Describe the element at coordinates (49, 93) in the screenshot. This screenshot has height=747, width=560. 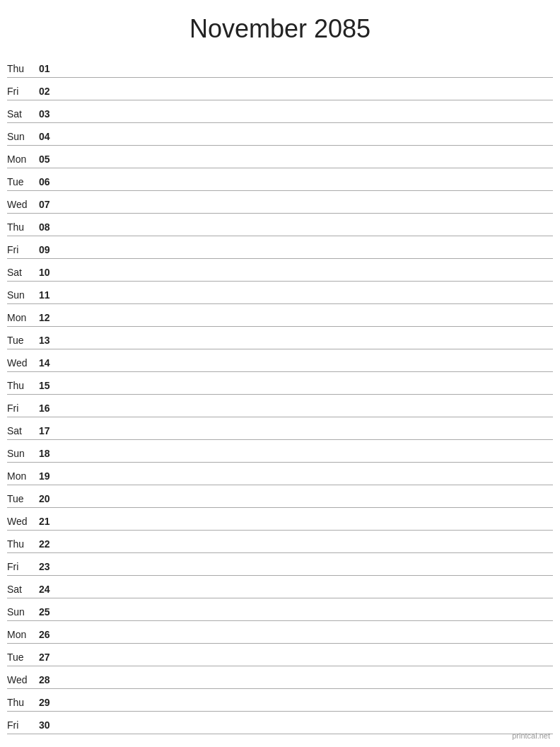
I see `day-number: 02` at that location.